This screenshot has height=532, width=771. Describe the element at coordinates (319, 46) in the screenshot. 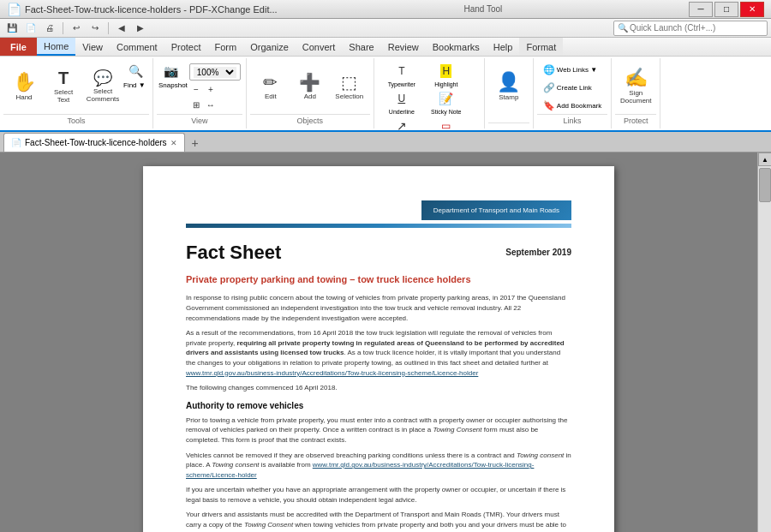

I see `menu-convert: Convert` at that location.